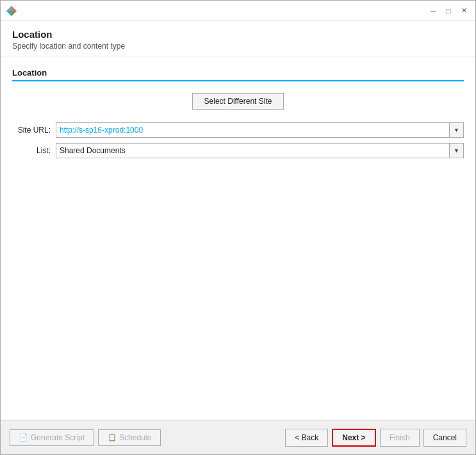  I want to click on title-bar: ─ □ ✕, so click(238, 11).